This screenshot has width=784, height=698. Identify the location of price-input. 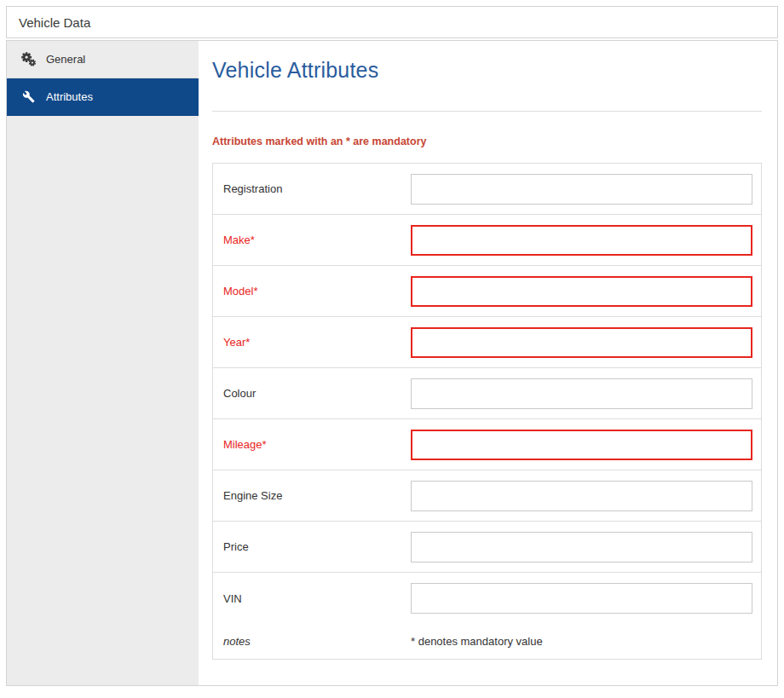
(581, 547).